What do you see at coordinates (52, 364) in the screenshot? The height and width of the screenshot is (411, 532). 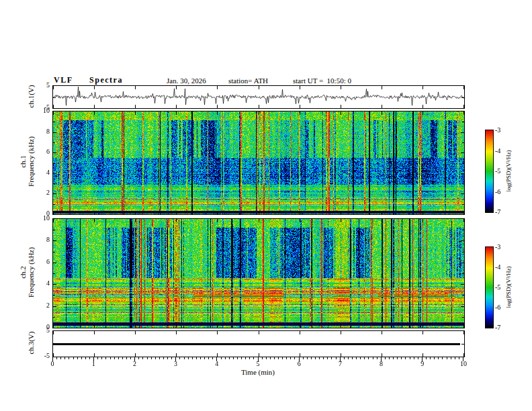 I see `x-tick-label: 0` at bounding box center [52, 364].